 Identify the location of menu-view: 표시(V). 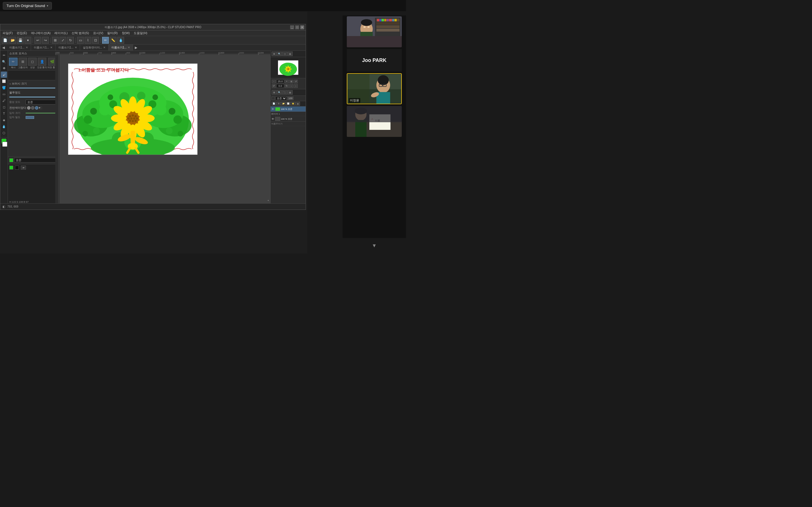
(98, 33).